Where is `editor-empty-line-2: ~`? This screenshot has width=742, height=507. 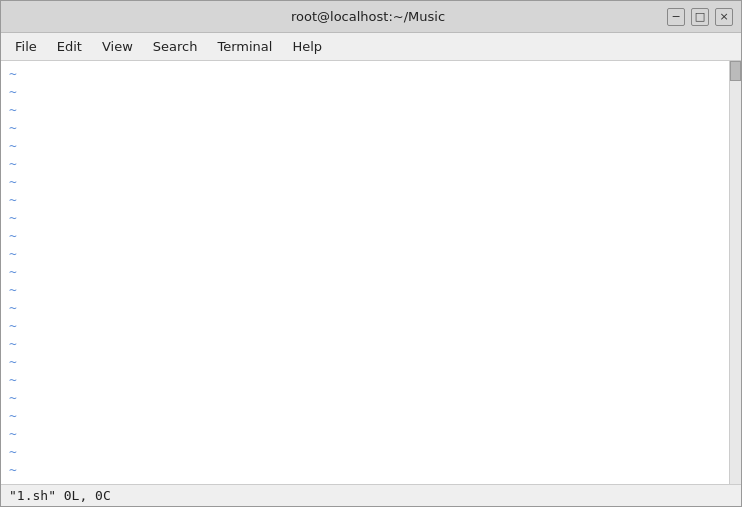 editor-empty-line-2: ~ is located at coordinates (371, 110).